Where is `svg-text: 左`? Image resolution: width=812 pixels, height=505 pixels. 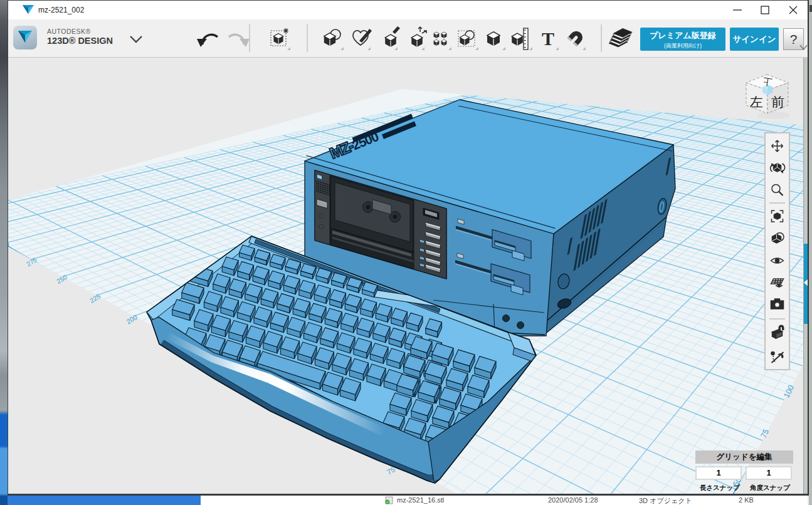 svg-text: 左 is located at coordinates (756, 102).